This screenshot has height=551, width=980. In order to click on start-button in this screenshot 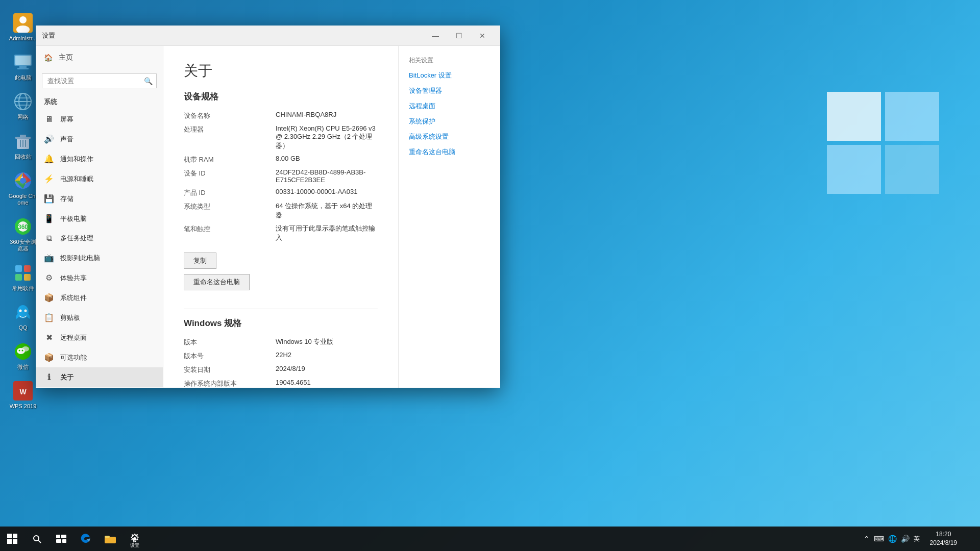, I will do `click(12, 539)`.